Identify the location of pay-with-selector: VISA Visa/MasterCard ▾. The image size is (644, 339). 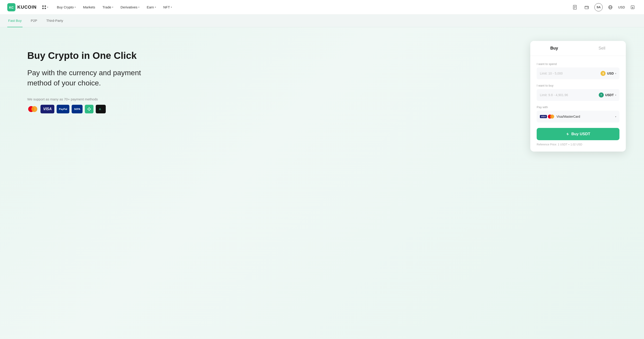
(578, 116).